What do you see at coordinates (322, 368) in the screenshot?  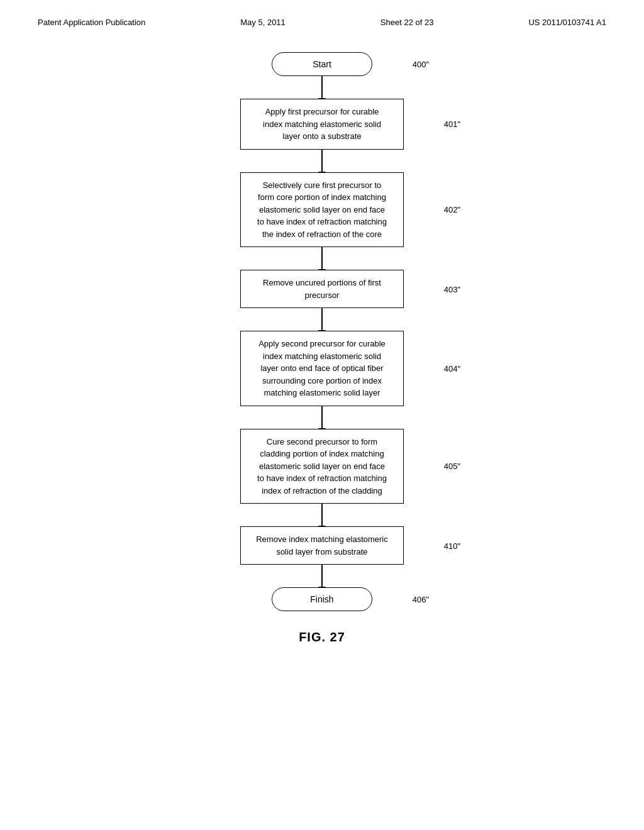 I see `step-404-wrapper: Apply second precursor for curableindex …` at bounding box center [322, 368].